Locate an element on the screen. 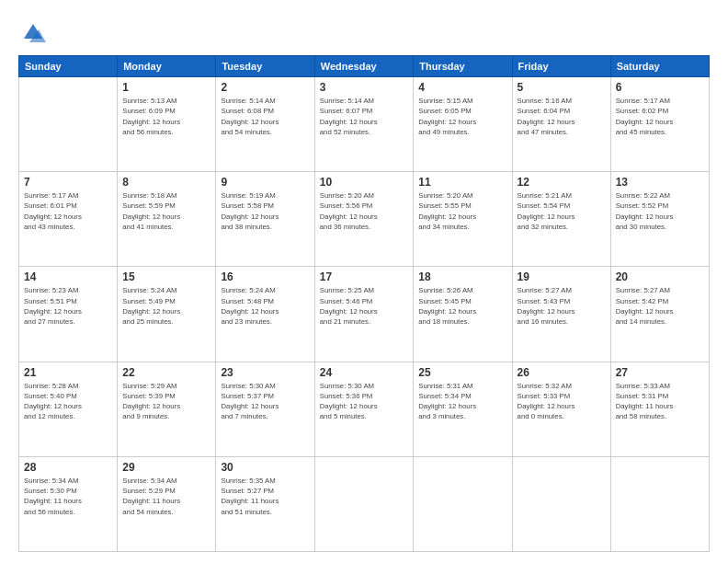 This screenshot has height=563, width=728. cell-day-number: 24 is located at coordinates (364, 373).